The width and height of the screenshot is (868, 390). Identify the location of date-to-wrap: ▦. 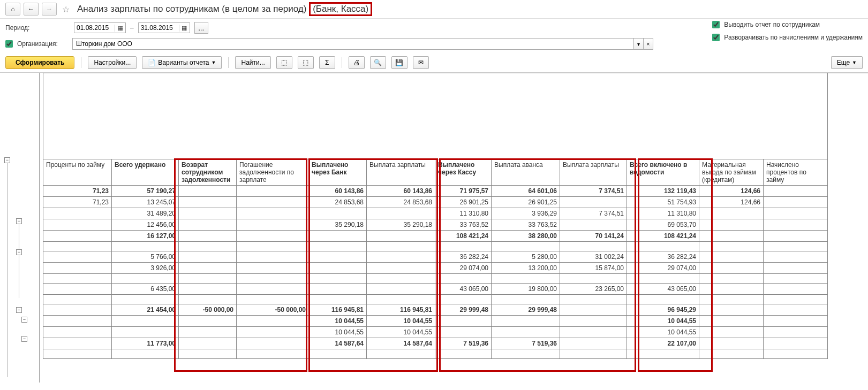
(164, 28).